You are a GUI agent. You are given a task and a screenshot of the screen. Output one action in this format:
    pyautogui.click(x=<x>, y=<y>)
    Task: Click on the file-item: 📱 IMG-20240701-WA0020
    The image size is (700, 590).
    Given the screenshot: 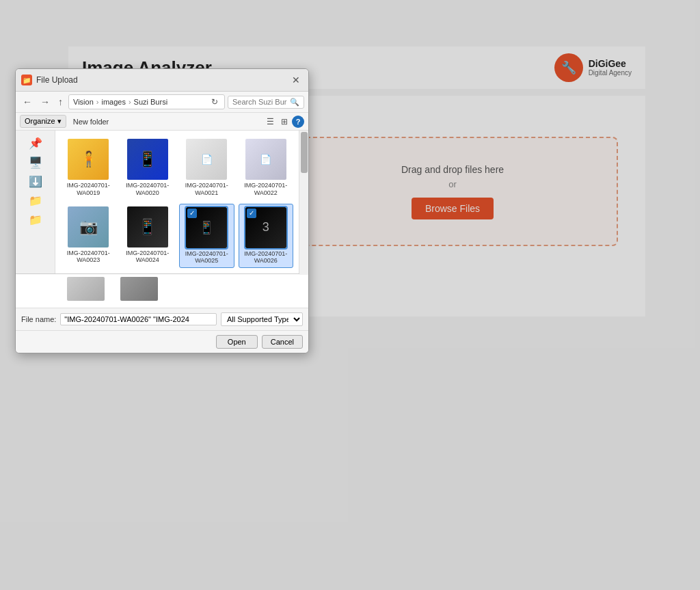 What is the action you would take?
    pyautogui.click(x=148, y=168)
    